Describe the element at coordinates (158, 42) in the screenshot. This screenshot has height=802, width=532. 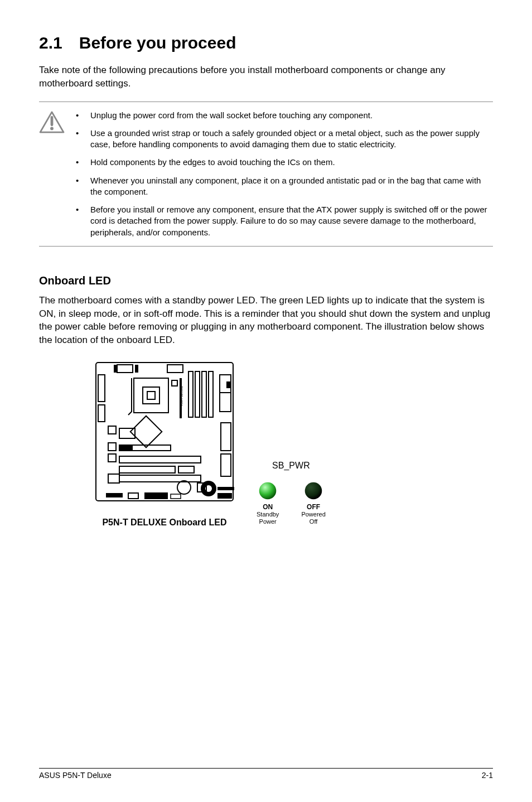
I see `section-title: Before you proceed` at that location.